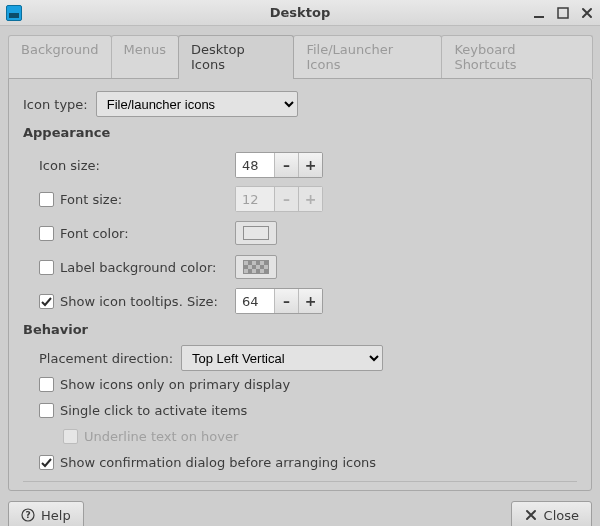 This screenshot has height=526, width=600. Describe the element at coordinates (300, 482) in the screenshot. I see `panel-separator` at that location.